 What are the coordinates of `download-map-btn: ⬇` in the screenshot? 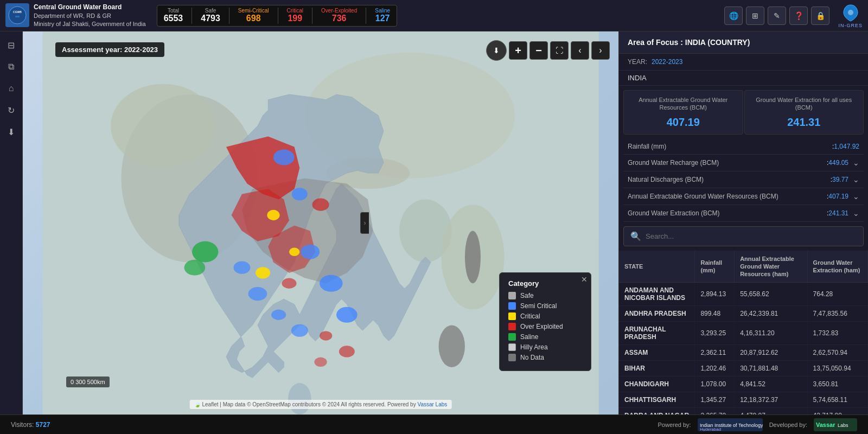 It's located at (496, 50).